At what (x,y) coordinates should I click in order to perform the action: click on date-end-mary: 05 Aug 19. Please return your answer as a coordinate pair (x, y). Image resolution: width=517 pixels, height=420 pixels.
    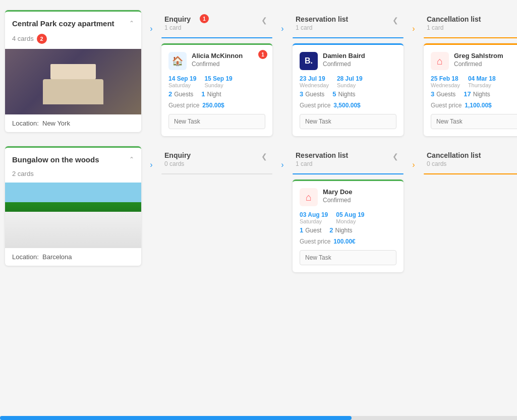
    Looking at the image, I should click on (350, 215).